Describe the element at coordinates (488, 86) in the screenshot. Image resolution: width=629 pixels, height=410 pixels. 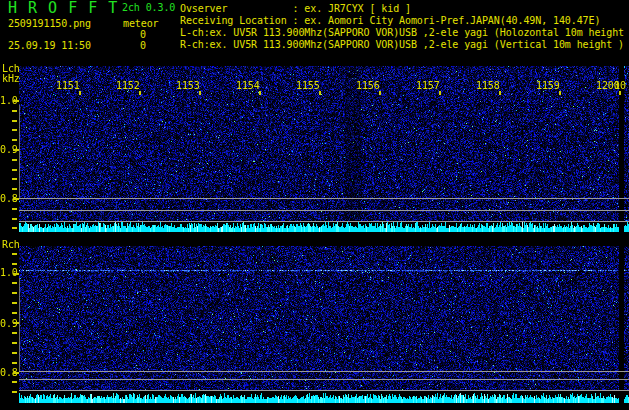
I see `time-label-1158: 1158` at that location.